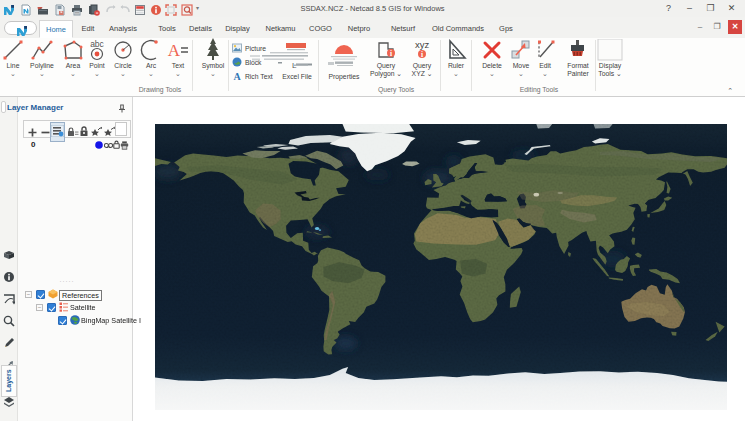  What do you see at coordinates (97, 44) in the screenshot?
I see `svg-text: abc` at bounding box center [97, 44].